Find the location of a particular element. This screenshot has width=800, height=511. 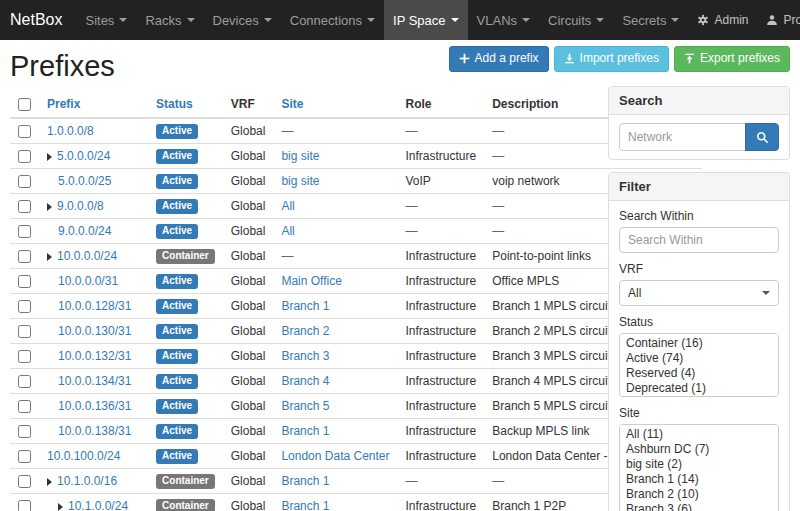

search-button is located at coordinates (762, 137).